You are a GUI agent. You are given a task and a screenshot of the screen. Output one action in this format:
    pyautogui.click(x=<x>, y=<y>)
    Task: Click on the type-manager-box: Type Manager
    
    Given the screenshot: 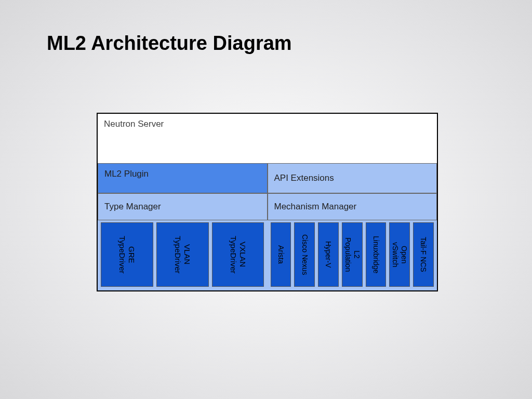 What is the action you would take?
    pyautogui.click(x=183, y=207)
    